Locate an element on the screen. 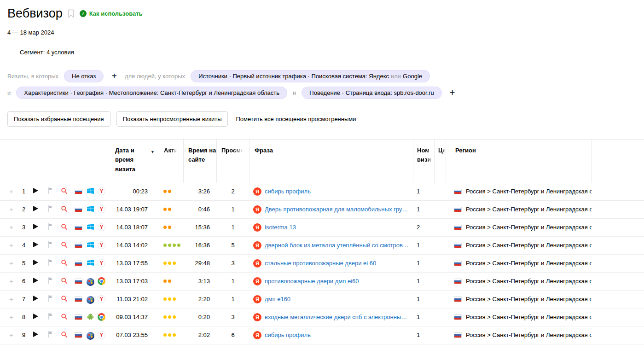 The height and width of the screenshot is (355, 644). date-range-selector: 4 — 18 мар 2024 is located at coordinates (322, 32).